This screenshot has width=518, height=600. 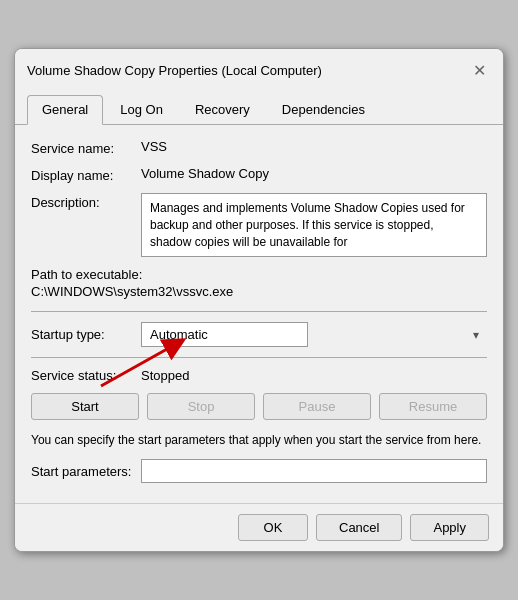 I want to click on start-params-input, so click(x=314, y=471).